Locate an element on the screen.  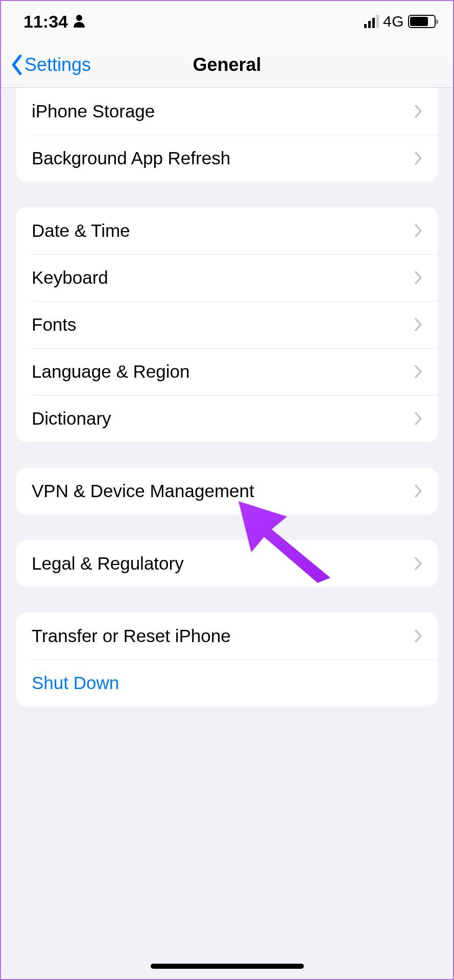
row-label: Dictionary is located at coordinates (71, 419).